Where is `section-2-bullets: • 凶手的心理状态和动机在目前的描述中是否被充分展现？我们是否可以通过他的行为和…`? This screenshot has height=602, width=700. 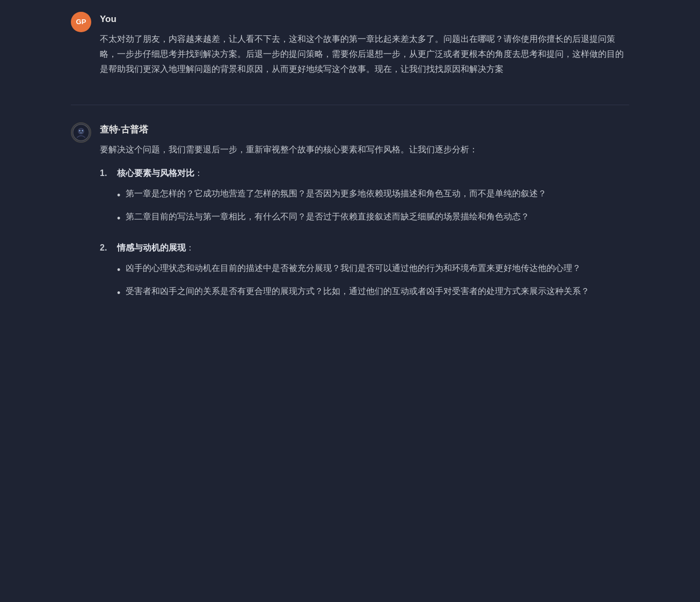 section-2-bullets: • 凶手的心理状态和动机在目前的描述中是否被充分展现？我们是否可以通过他的行为和… is located at coordinates (373, 281).